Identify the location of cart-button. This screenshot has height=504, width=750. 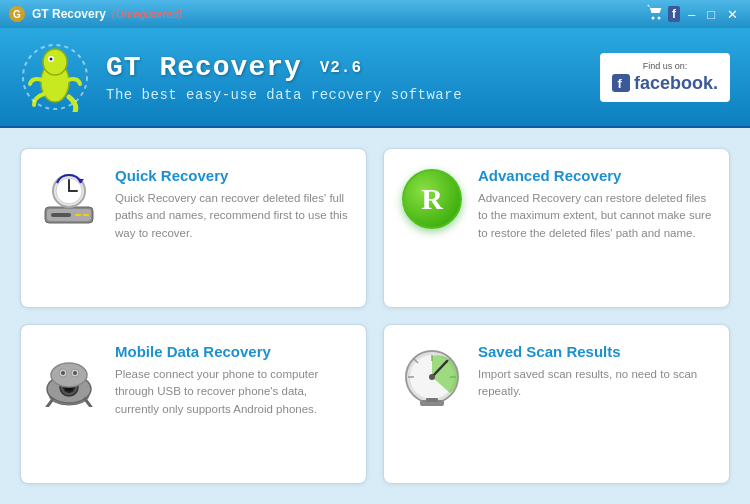
(655, 14).